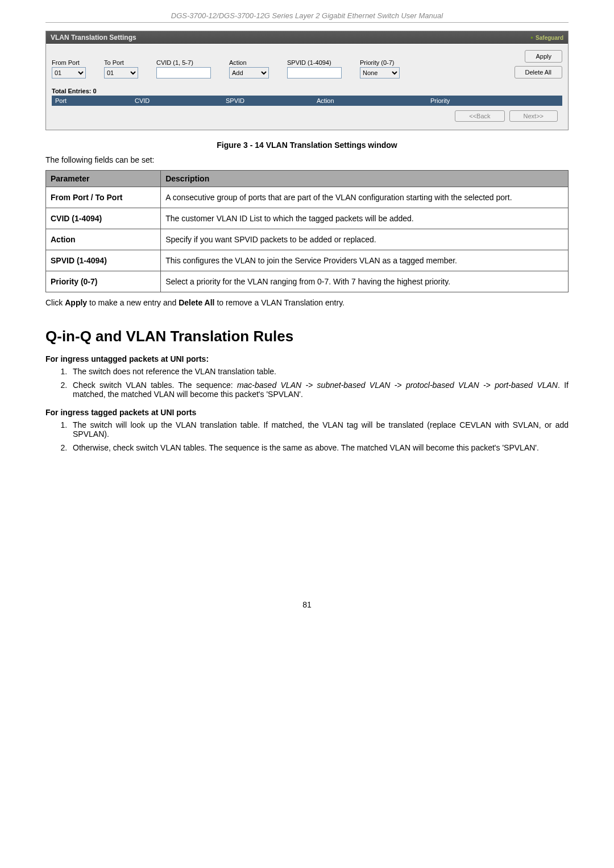 This screenshot has height=868, width=614. What do you see at coordinates (69, 63) in the screenshot?
I see `from-port-label: From Port` at bounding box center [69, 63].